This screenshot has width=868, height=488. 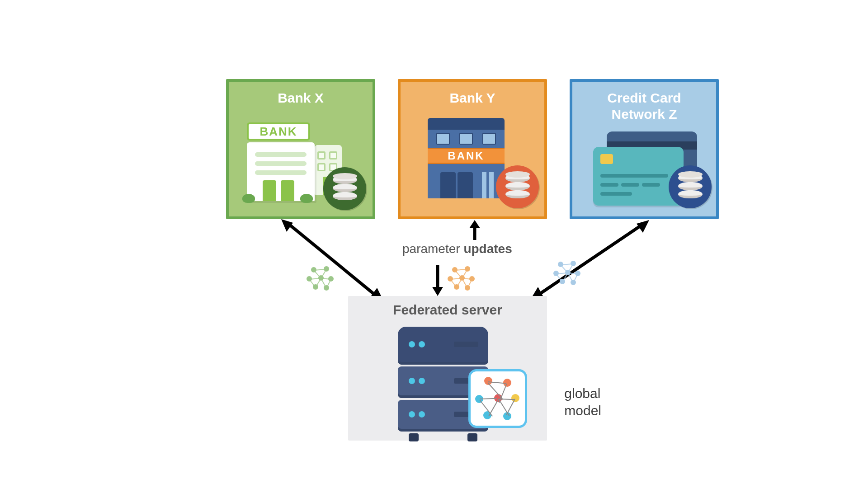 I want to click on node-bank-x: Bank X BANK, so click(x=301, y=149).